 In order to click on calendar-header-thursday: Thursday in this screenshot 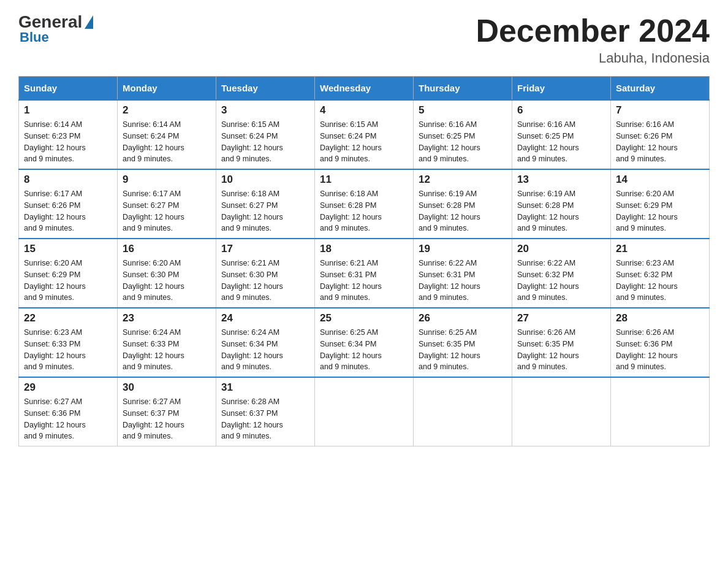, I will do `click(463, 88)`.